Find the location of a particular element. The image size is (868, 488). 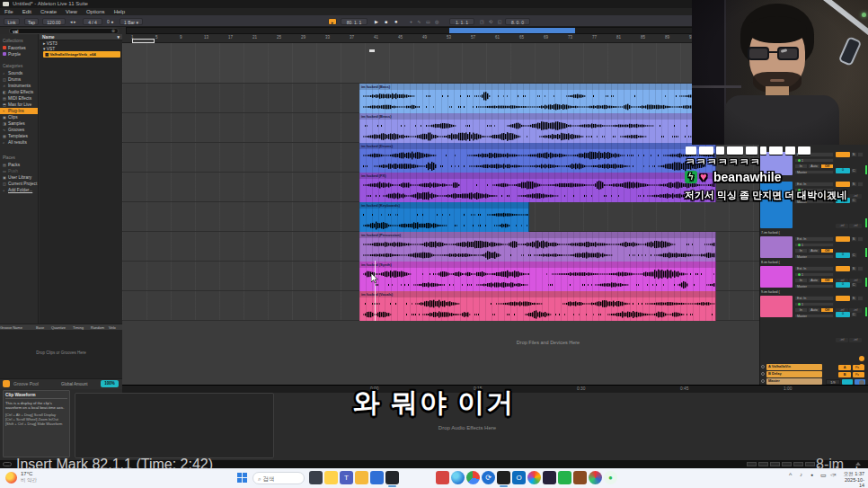

link-button: Link is located at coordinates (12, 22).